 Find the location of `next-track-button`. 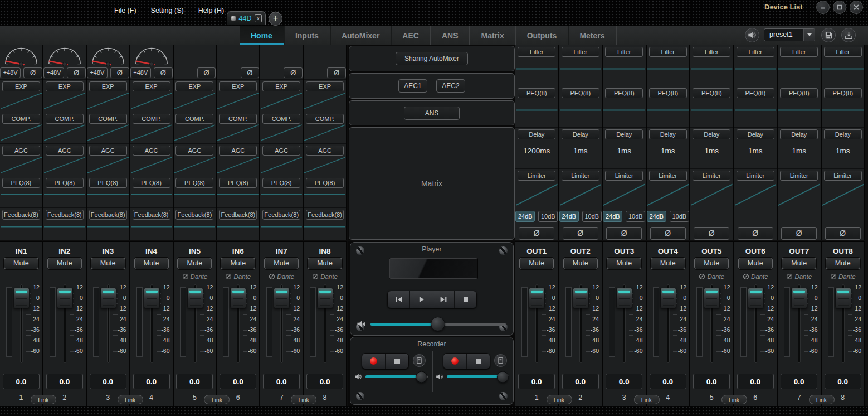

next-track-button is located at coordinates (443, 299).